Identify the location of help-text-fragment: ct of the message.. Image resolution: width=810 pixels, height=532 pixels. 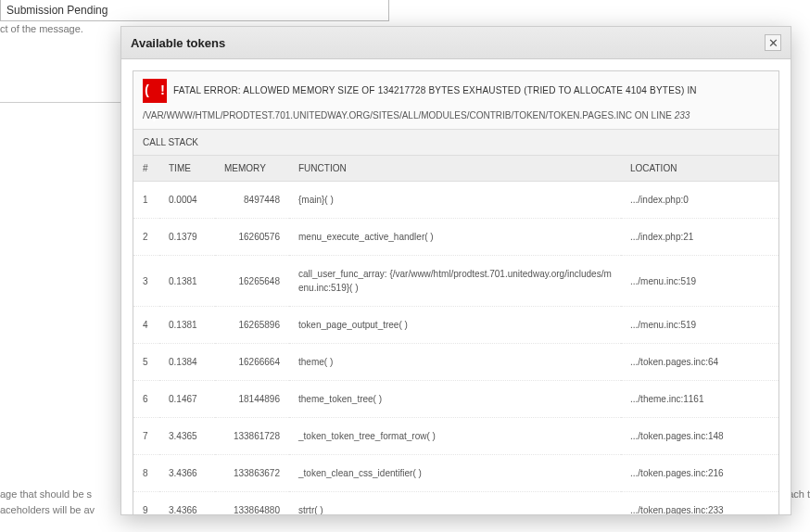
(42, 29).